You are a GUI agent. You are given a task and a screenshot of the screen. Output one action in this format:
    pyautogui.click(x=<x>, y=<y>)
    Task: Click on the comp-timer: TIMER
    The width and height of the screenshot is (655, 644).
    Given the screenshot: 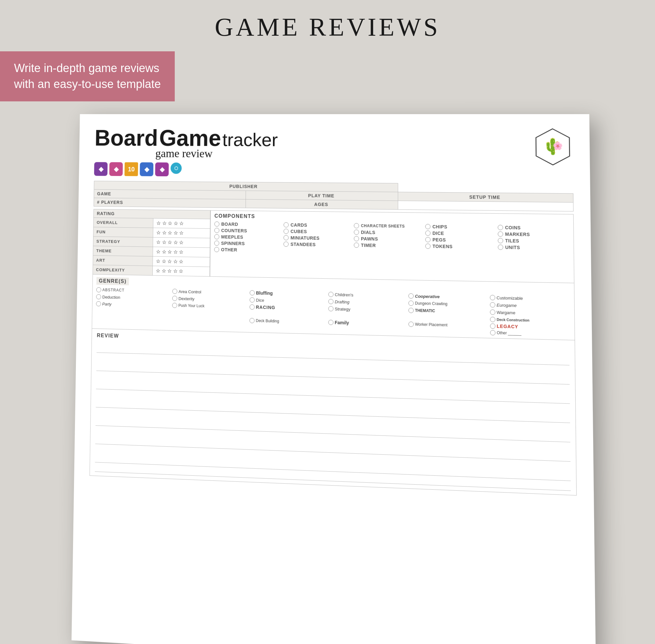 What is the action you would take?
    pyautogui.click(x=389, y=246)
    